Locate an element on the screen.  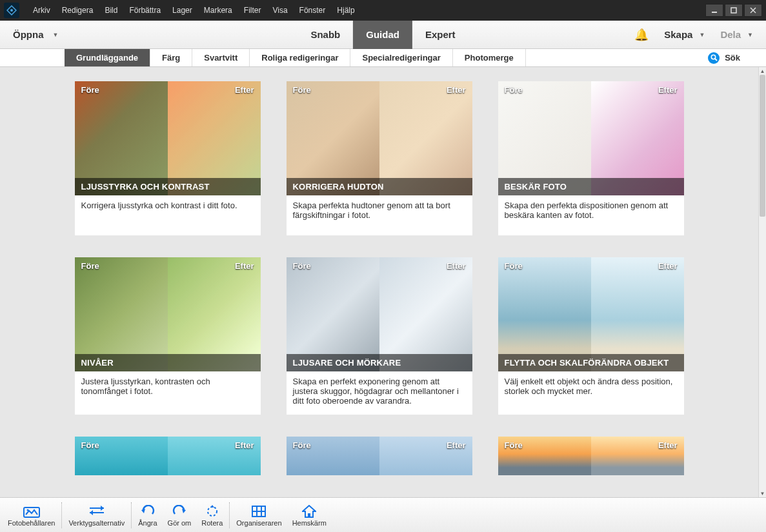
share-label: Dela is located at coordinates (731, 35).